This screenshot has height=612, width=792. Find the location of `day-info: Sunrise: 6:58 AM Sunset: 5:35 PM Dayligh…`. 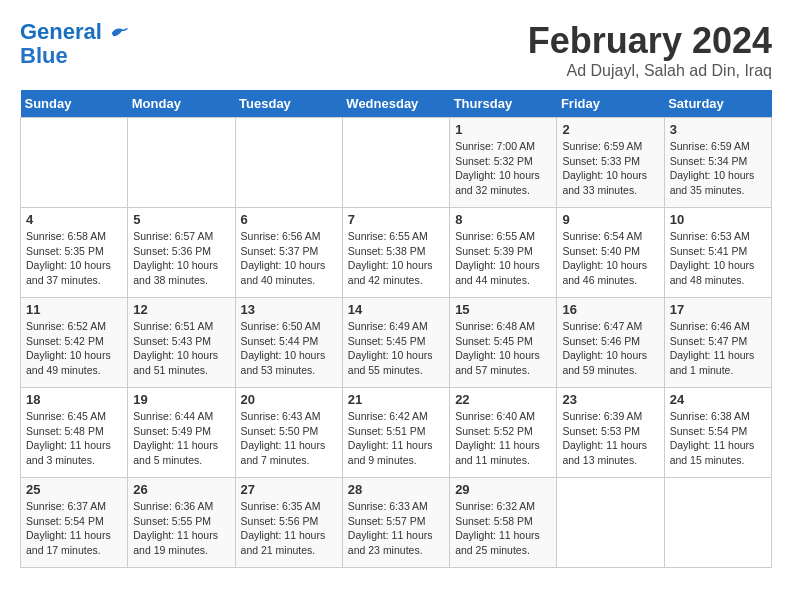

day-info: Sunrise: 6:58 AM Sunset: 5:35 PM Dayligh… is located at coordinates (74, 258).